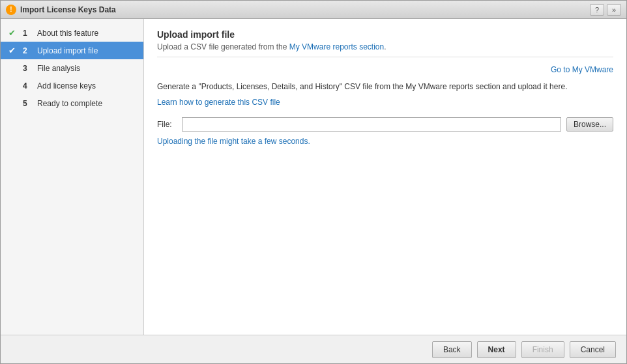  What do you see at coordinates (385, 141) in the screenshot?
I see `upload-note: Uploading the file might take a few seco…` at bounding box center [385, 141].